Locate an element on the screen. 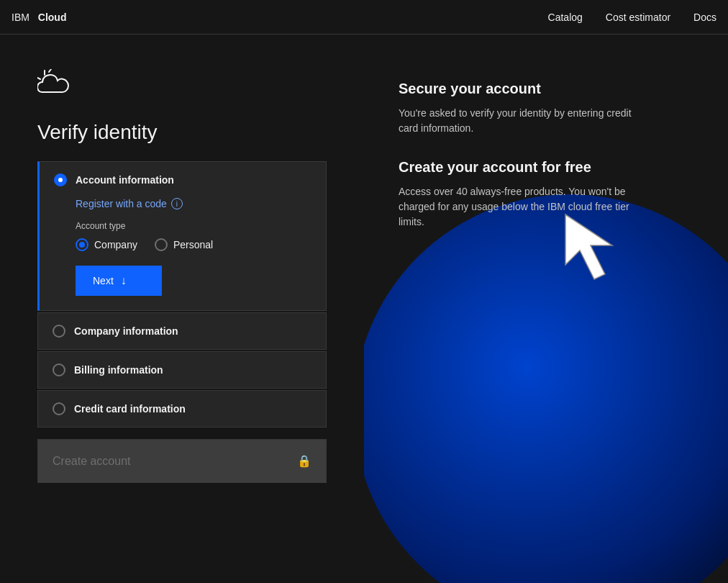 The height and width of the screenshot is (583, 728). lock-icon: 🔒 is located at coordinates (304, 461).